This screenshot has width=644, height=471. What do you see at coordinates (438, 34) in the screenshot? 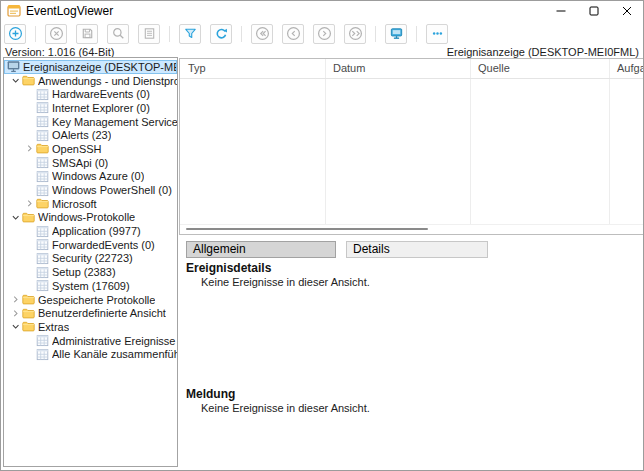
I see `more-icon` at bounding box center [438, 34].